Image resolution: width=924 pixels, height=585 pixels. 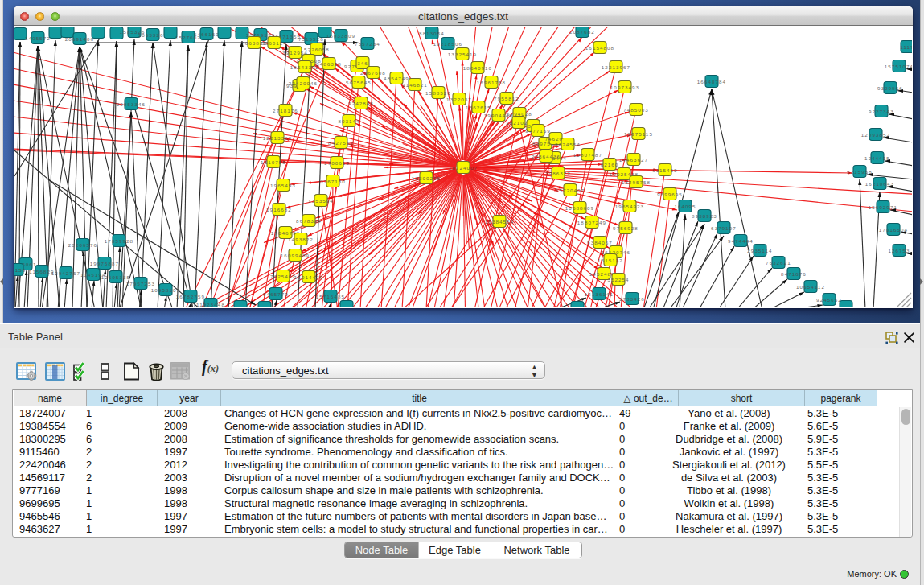 What do you see at coordinates (285, 111) in the screenshot?
I see `svg-text: 2718176` at bounding box center [285, 111].